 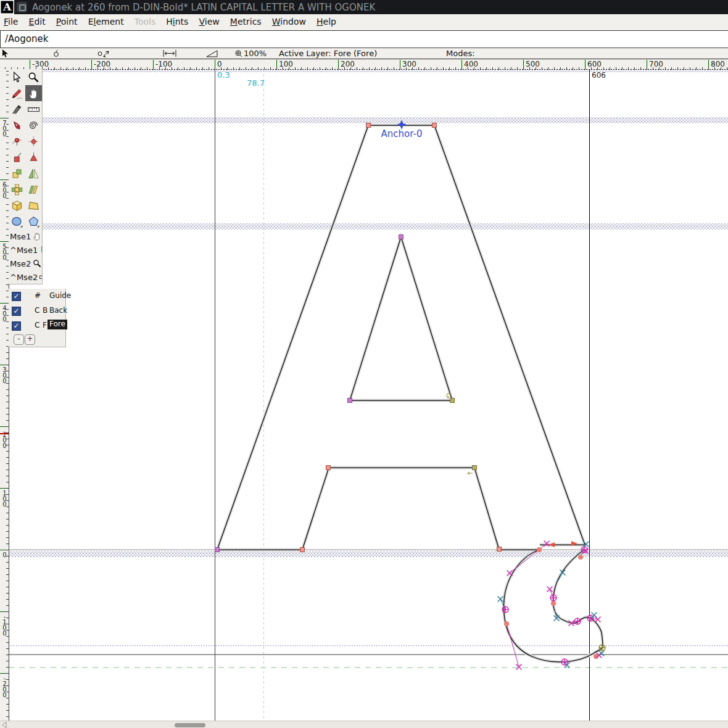 What do you see at coordinates (37, 296) in the screenshot?
I see `layer-guide: ✓ # Guide` at bounding box center [37, 296].